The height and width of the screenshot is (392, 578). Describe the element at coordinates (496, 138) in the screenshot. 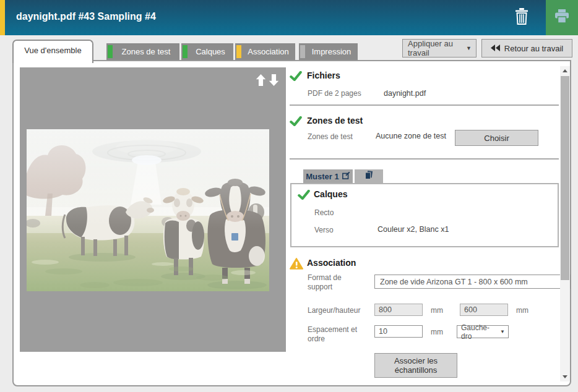

I see `choose-test-zone-button: Choisir` at that location.